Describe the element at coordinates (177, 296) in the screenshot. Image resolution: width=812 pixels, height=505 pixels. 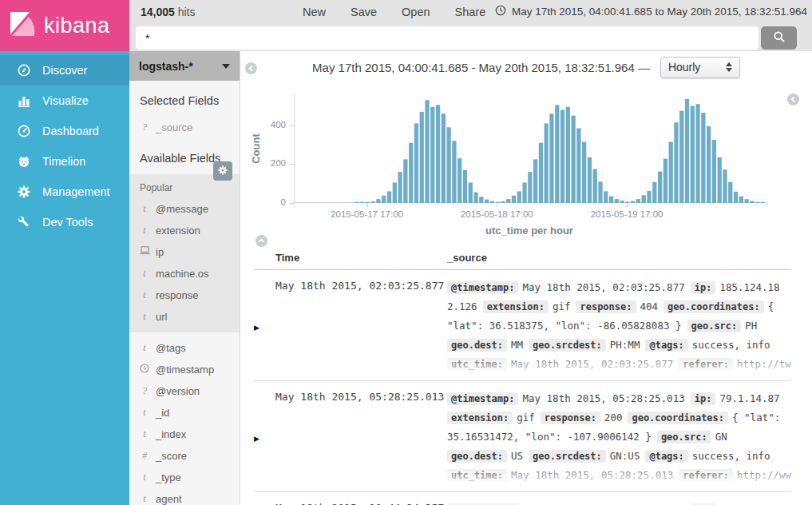
I see `field-name: response` at that location.